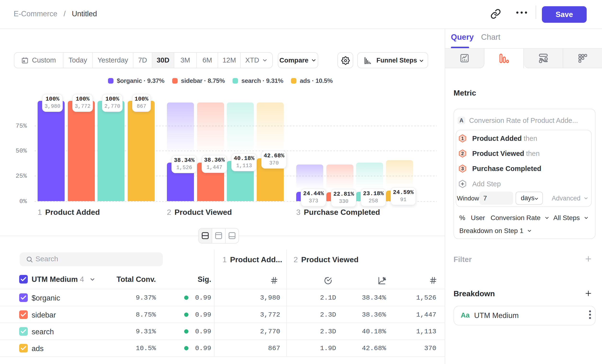 The width and height of the screenshot is (602, 364). I want to click on svg-text: 1, so click(462, 138).